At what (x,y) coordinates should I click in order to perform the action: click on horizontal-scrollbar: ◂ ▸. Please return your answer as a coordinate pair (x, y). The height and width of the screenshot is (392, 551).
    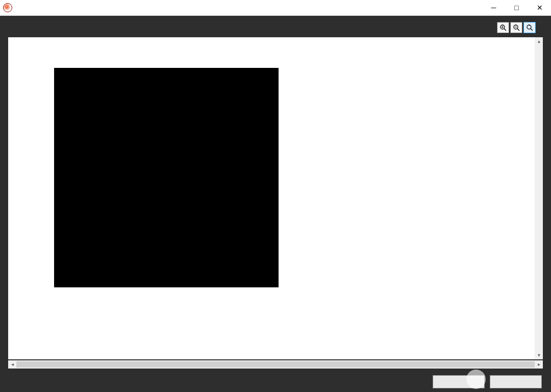
    Looking at the image, I should click on (276, 364).